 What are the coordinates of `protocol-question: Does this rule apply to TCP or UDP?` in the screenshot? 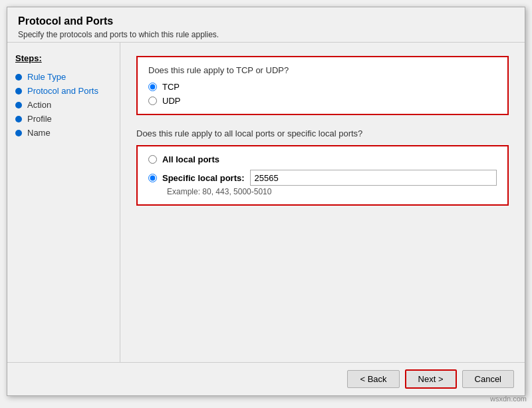 It's located at (323, 71).